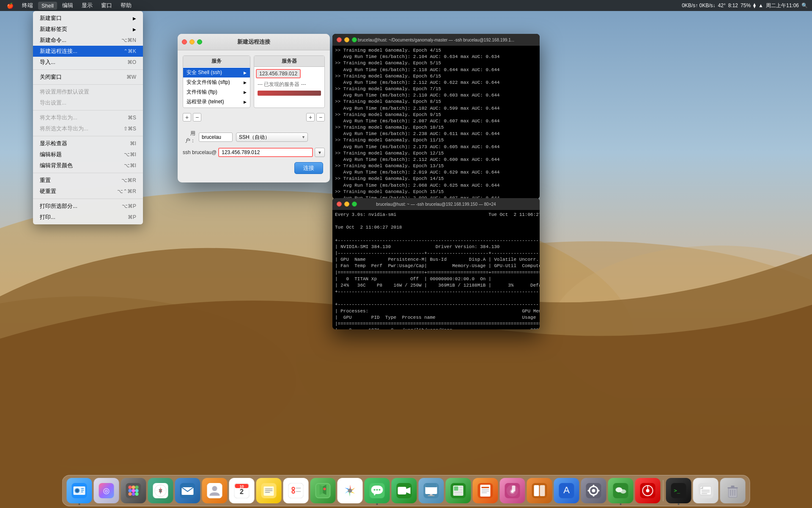 Image resolution: width=812 pixels, height=508 pixels. What do you see at coordinates (679, 491) in the screenshot?
I see `dock-item-terminal: >_` at bounding box center [679, 491].